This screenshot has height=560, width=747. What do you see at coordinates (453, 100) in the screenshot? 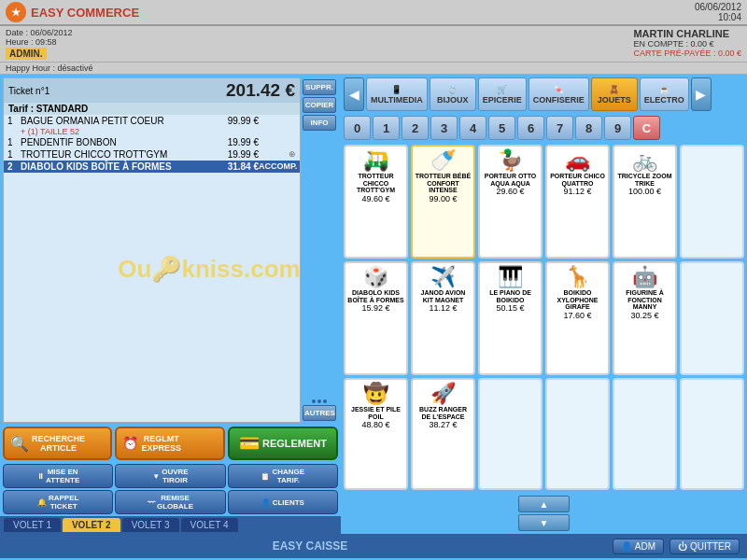
I see `bijoux-label: BIJOUX` at bounding box center [453, 100].